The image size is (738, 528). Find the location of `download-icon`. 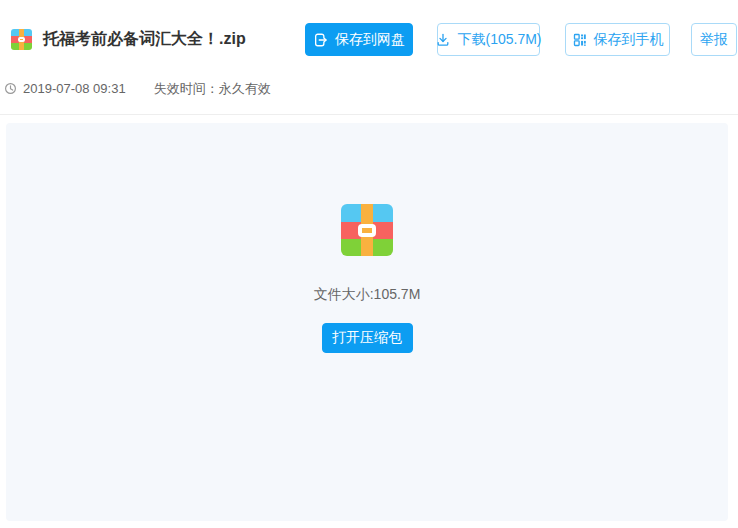

download-icon is located at coordinates (443, 40).